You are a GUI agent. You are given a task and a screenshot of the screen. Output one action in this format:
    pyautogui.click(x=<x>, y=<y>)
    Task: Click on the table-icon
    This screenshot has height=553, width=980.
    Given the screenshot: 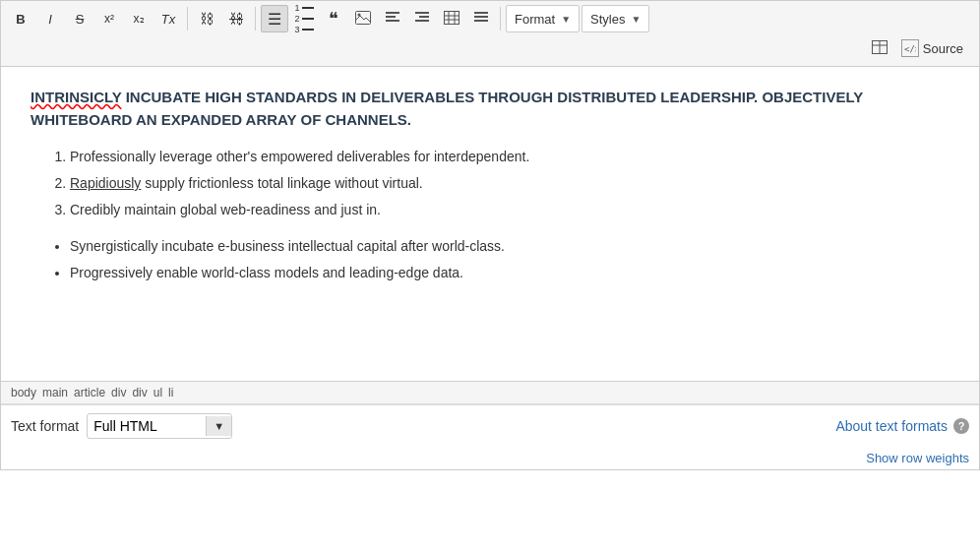 What is the action you would take?
    pyautogui.click(x=452, y=20)
    